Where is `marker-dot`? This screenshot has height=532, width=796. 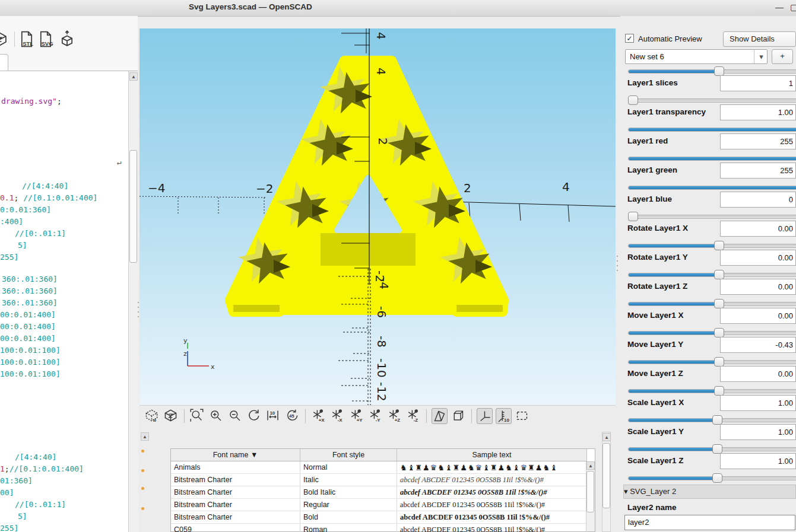 marker-dot is located at coordinates (142, 451).